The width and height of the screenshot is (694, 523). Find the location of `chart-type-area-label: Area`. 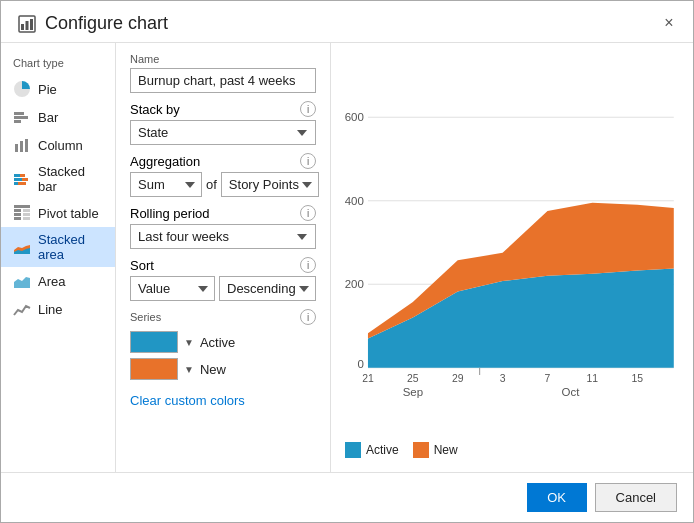

chart-type-area-label: Area is located at coordinates (52, 282).